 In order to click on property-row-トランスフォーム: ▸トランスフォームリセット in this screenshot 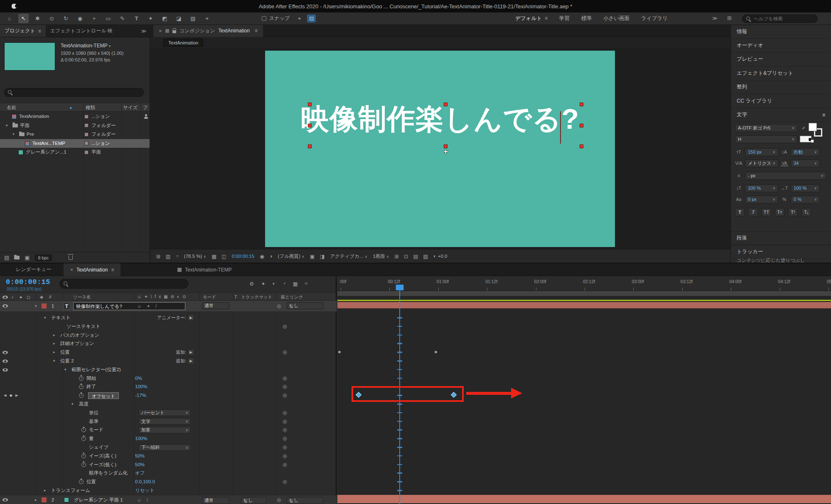, I will do `click(168, 491)`.